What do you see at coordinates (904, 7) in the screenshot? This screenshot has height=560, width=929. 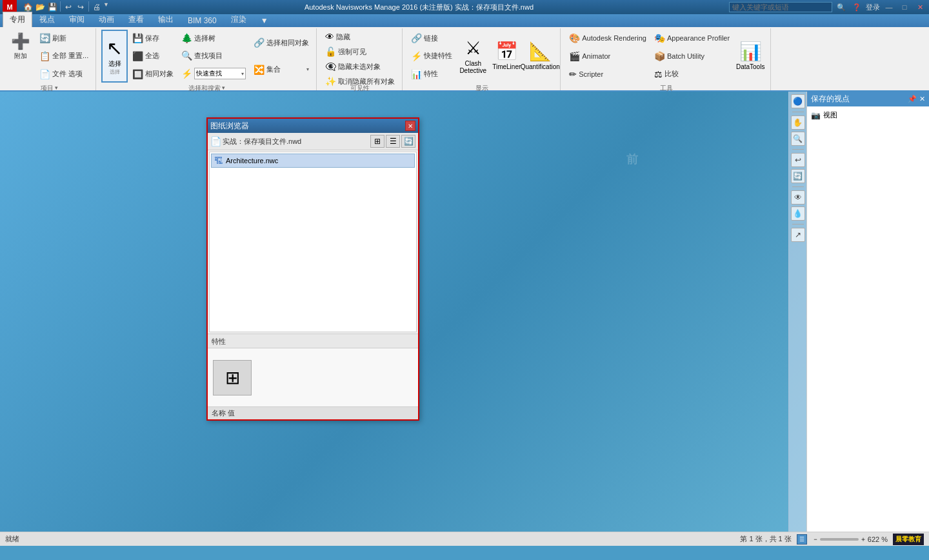 I see `maximize-btn: □` at bounding box center [904, 7].